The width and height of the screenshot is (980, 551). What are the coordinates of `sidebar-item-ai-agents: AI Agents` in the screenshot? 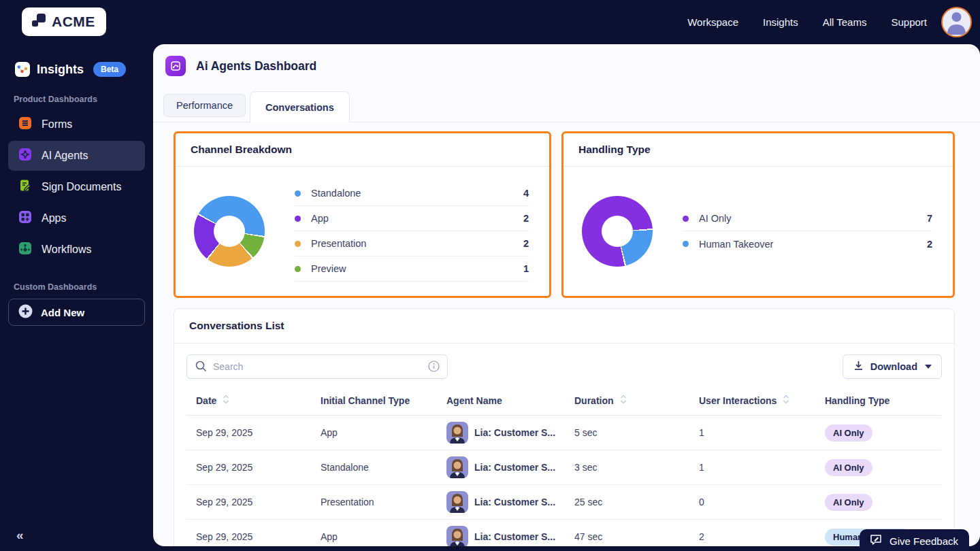 It's located at (76, 156).